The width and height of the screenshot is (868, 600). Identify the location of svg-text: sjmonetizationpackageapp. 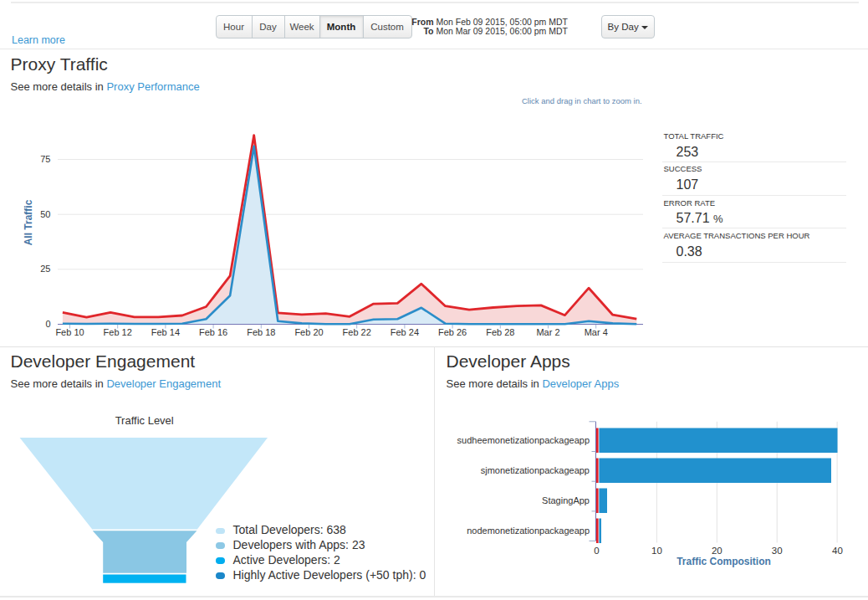
(535, 470).